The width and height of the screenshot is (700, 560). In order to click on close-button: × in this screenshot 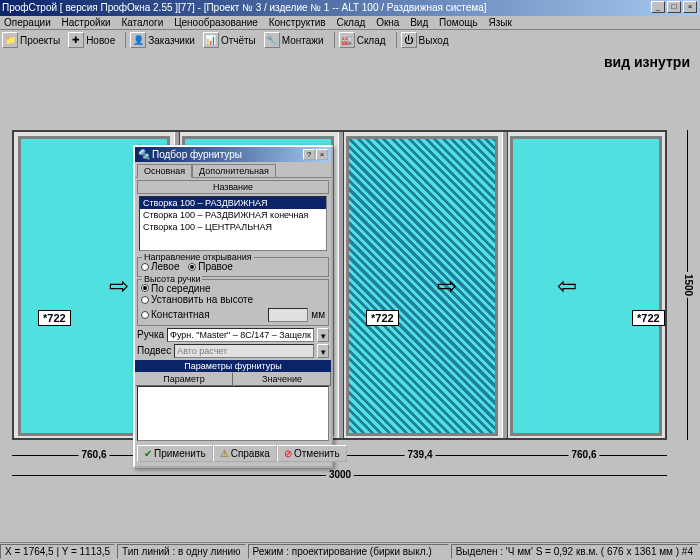, I will do `click(690, 7)`.